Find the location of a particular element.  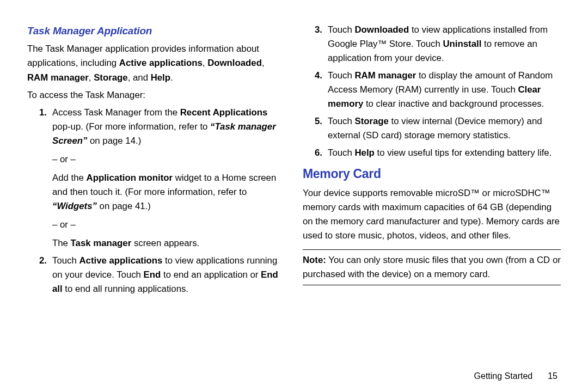

text: on page 14.) is located at coordinates (114, 140).